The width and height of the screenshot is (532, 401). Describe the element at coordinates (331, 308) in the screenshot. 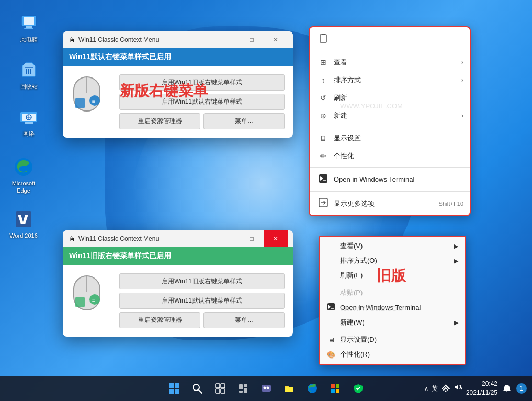

I see `old-terminal-icon` at that location.